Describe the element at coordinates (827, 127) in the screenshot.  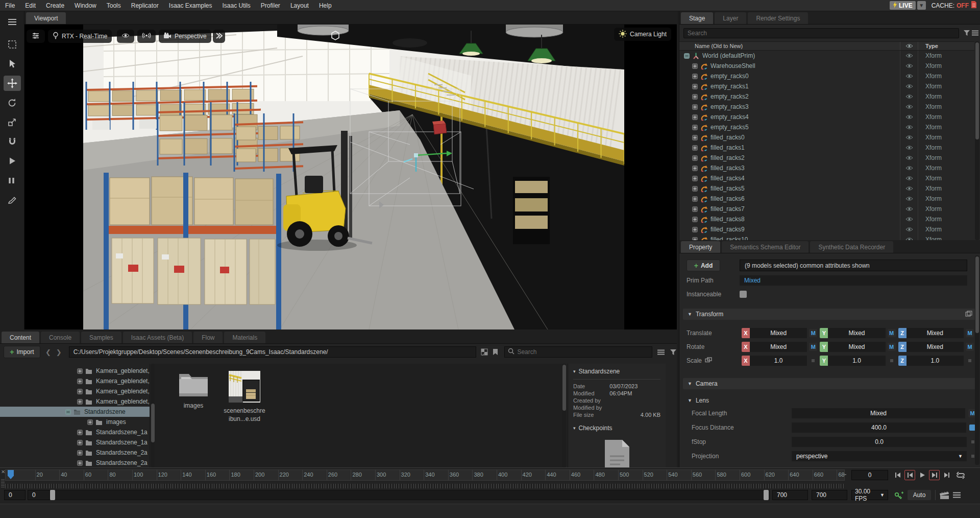
I see `stage-row-empty-racks5: empty_racks5Xform` at that location.